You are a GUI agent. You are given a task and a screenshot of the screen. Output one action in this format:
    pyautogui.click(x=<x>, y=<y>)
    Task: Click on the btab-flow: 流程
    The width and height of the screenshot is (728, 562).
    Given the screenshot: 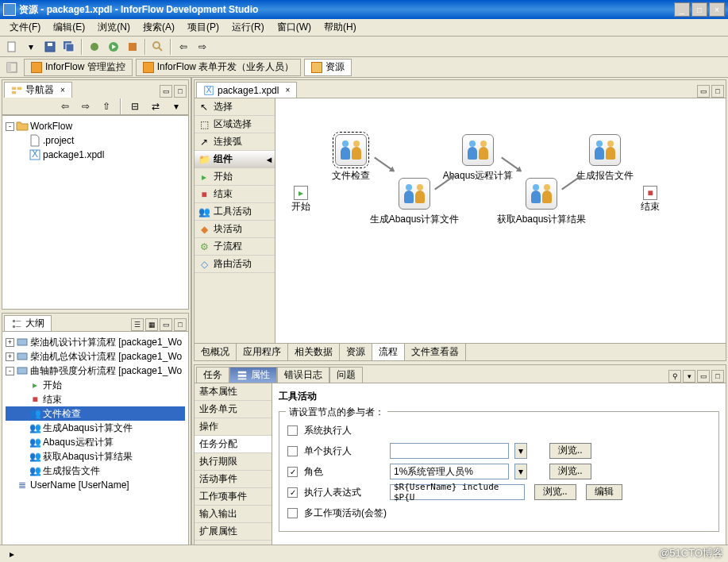 What is the action you would take?
    pyautogui.click(x=389, y=352)
    